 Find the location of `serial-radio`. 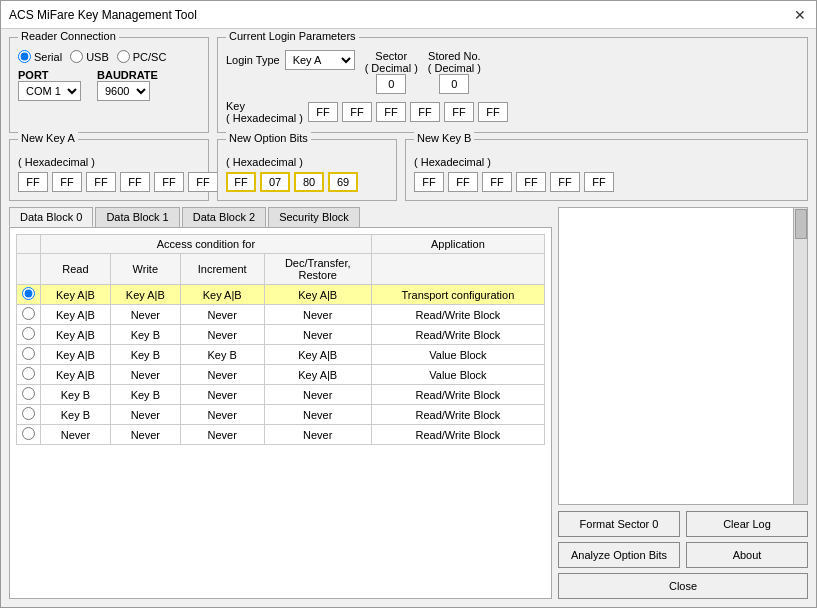

serial-radio is located at coordinates (24, 56).